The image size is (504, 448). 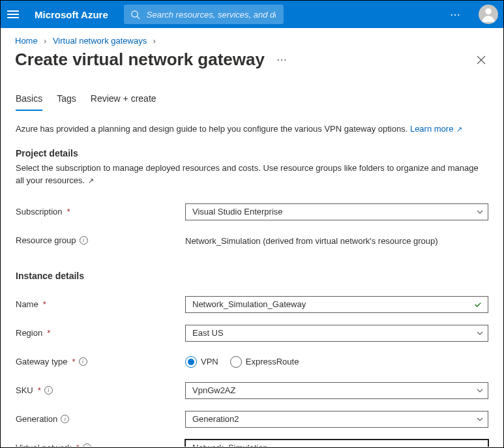 I want to click on close-icon, so click(x=481, y=60).